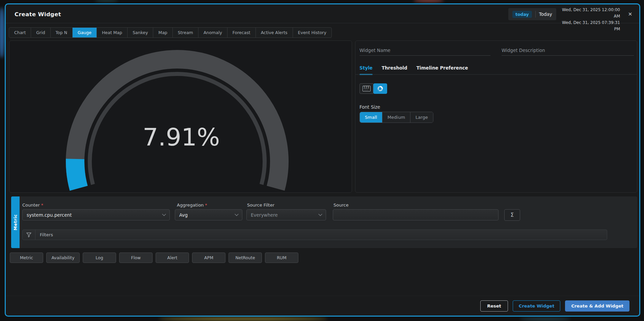 The image size is (644, 321). I want to click on widget-description-input, so click(568, 50).